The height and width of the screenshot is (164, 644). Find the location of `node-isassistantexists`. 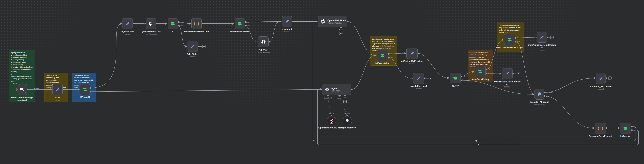

node-isassistantexists is located at coordinates (240, 24).